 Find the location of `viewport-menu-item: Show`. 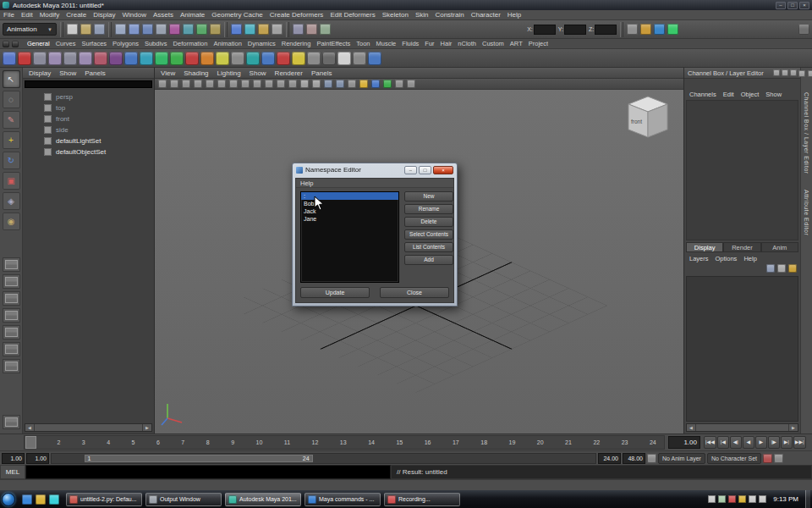

viewport-menu-item: Show is located at coordinates (258, 73).